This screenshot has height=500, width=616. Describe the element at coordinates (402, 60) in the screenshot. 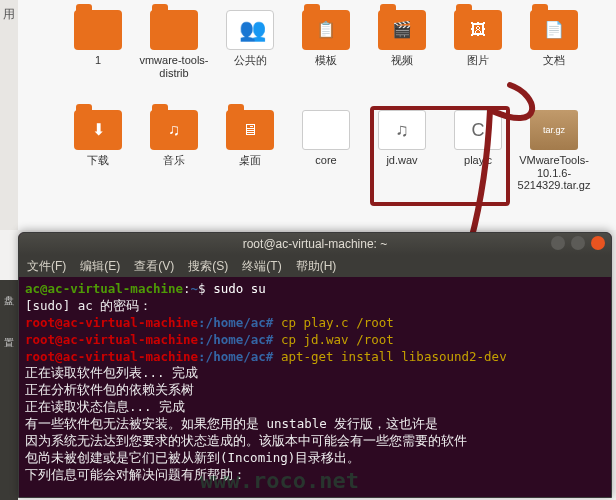

I see `file-item: 🎬视频` at that location.